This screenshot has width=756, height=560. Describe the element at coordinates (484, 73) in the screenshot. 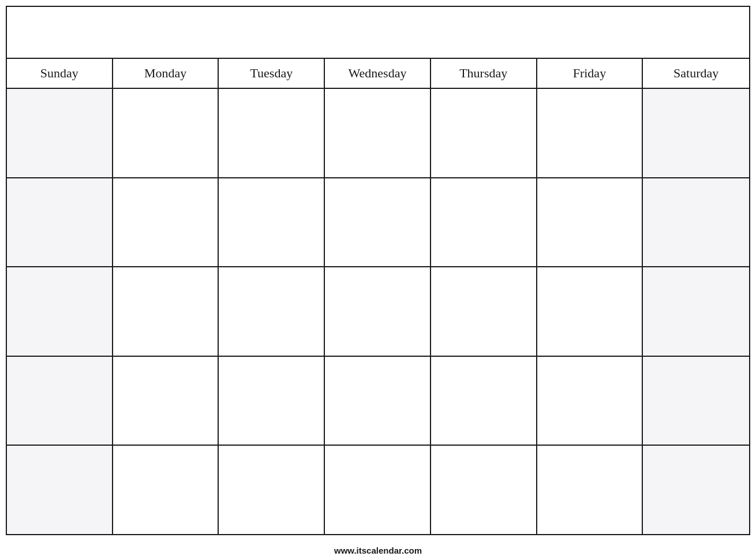

I see `day-header-thursday: Thursday` at that location.